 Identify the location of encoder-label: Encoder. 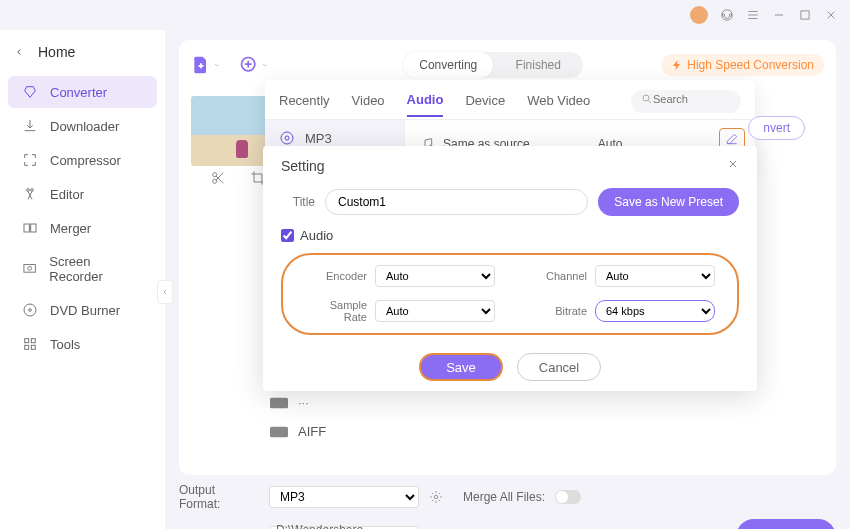
(336, 276).